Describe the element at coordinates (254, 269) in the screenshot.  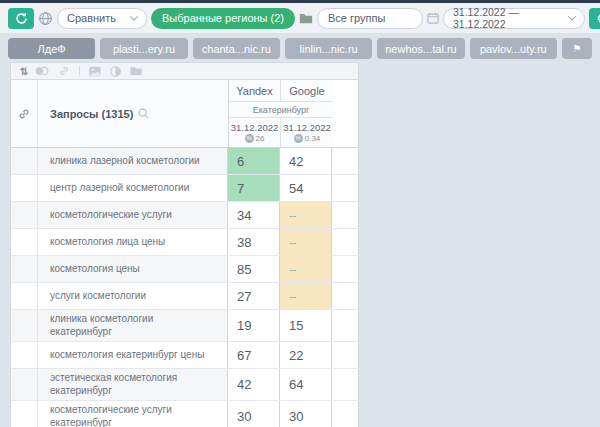
I see `yandex-position-cell: 85` at that location.